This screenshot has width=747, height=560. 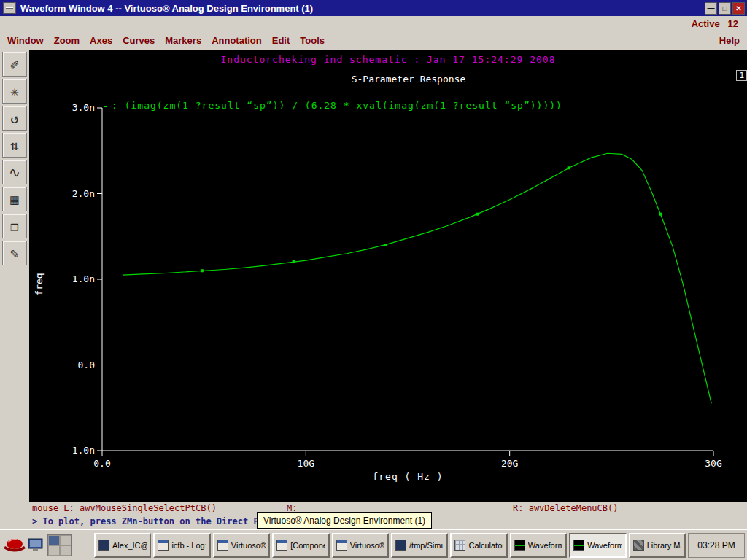 I want to click on x-tick-label: 20G, so click(x=510, y=464).